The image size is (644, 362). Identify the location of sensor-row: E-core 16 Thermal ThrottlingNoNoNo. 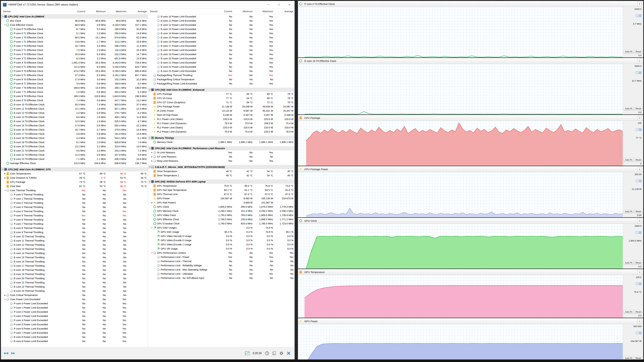
(74, 261).